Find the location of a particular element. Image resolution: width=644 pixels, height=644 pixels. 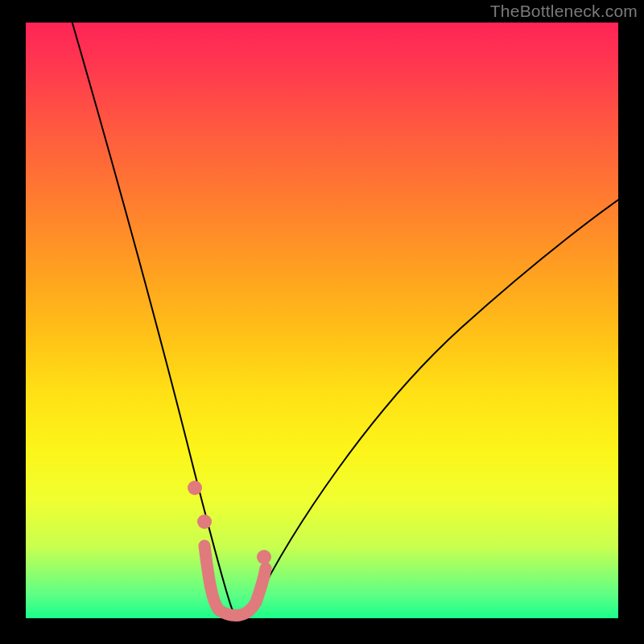

highlight-minimum is located at coordinates (235, 581).